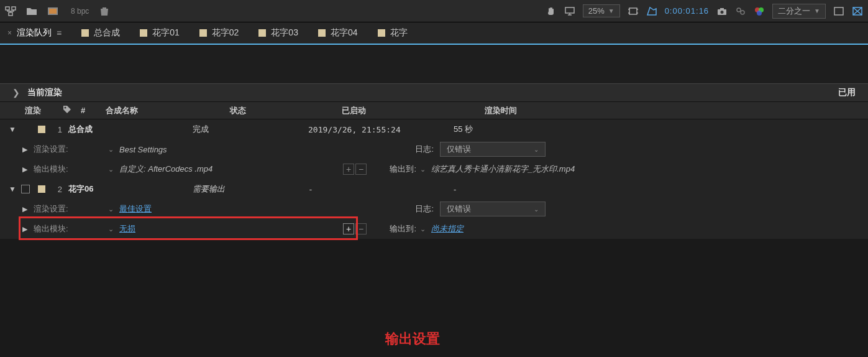 The height and width of the screenshot is (357, 868). What do you see at coordinates (166, 33) in the screenshot?
I see `tab-label: 花字01` at bounding box center [166, 33].